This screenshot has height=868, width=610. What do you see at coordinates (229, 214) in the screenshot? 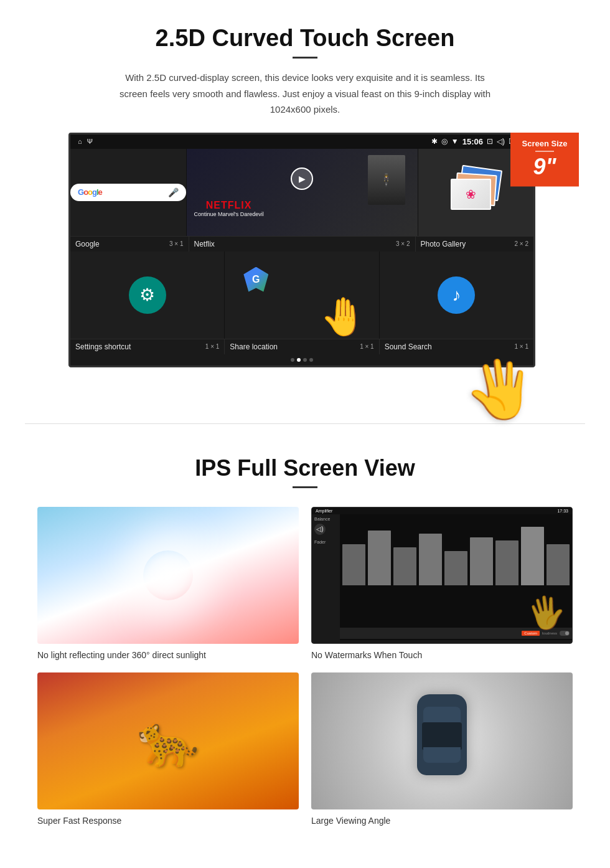
I see `netflix-subtitle: Continue Marvel's Daredevil` at bounding box center [229, 214].